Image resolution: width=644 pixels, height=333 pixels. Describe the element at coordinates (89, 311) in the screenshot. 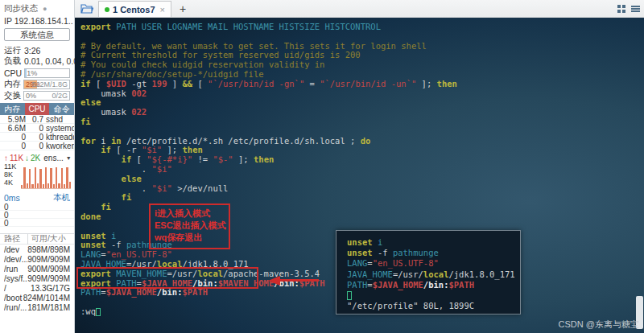

I see `code-segment: :wq` at that location.